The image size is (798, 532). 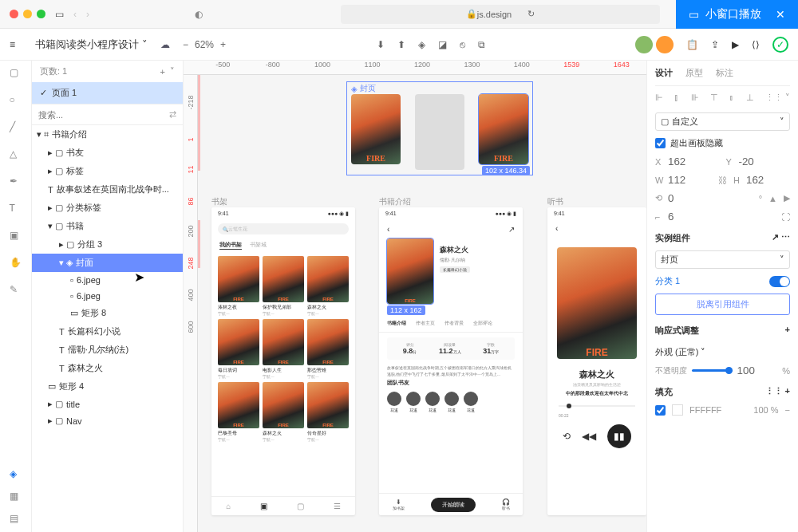 What do you see at coordinates (723, 180) in the screenshot?
I see `link-wh-icon: ⛓` at bounding box center [723, 180].